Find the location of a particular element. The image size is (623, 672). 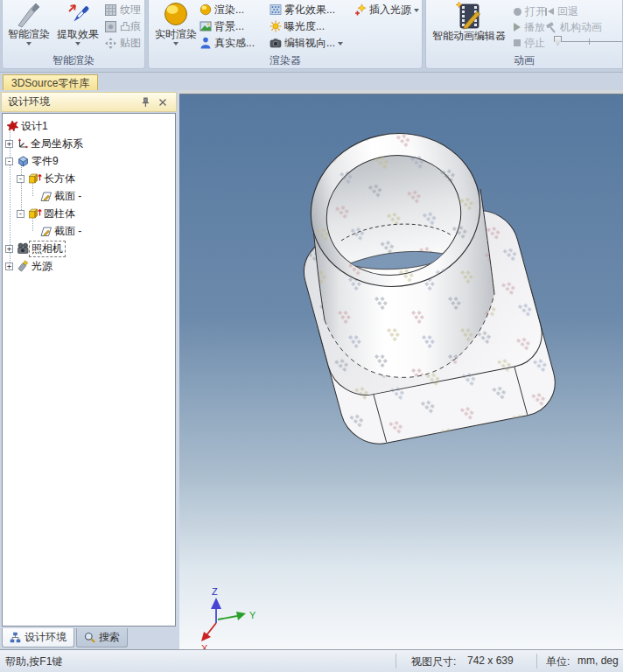

tree-structure-icon is located at coordinates (16, 637).